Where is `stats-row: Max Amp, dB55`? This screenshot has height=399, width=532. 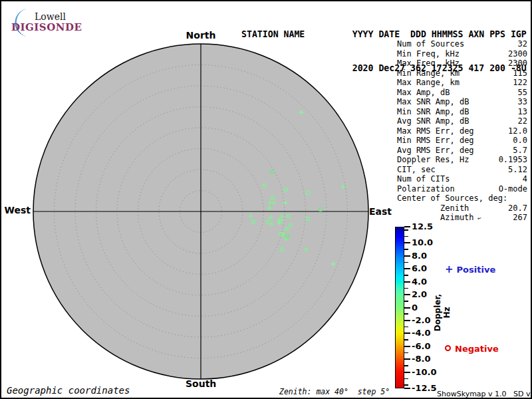
stats-row: Max Amp, dB55 is located at coordinates (462, 93).